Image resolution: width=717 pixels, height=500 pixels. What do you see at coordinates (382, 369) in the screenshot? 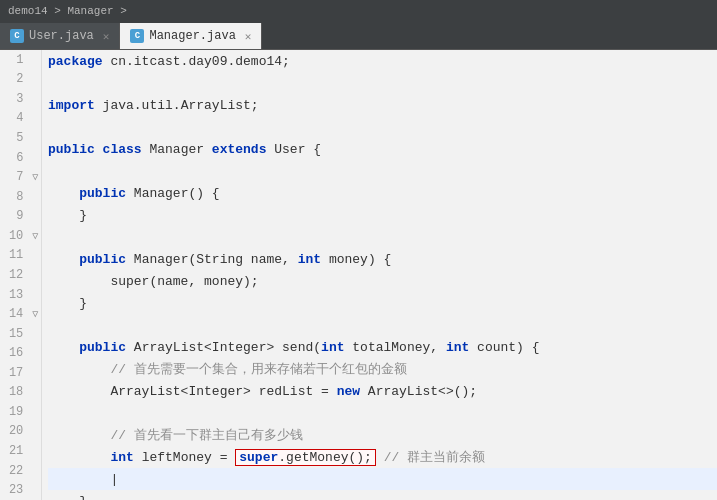
I see `code-line-15: // 首先需要一个集合，用来存储若干个红包的金额` at bounding box center [382, 369].